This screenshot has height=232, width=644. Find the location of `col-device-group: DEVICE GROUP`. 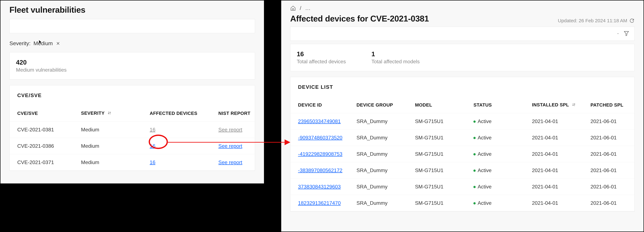

col-device-group: DEVICE GROUP is located at coordinates (378, 105).